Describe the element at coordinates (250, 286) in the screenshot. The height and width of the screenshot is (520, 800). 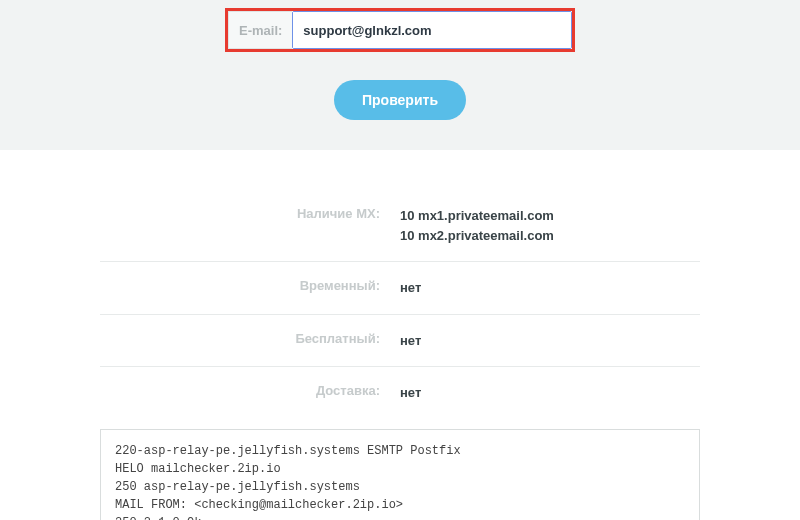
I see `temporary-label: Временный:` at that location.